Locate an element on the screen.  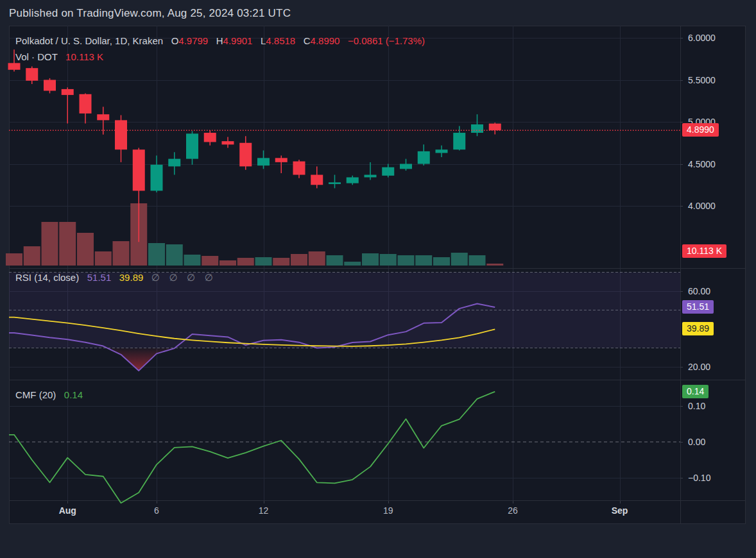
cmf-axis-label: 0.00 is located at coordinates (697, 442).